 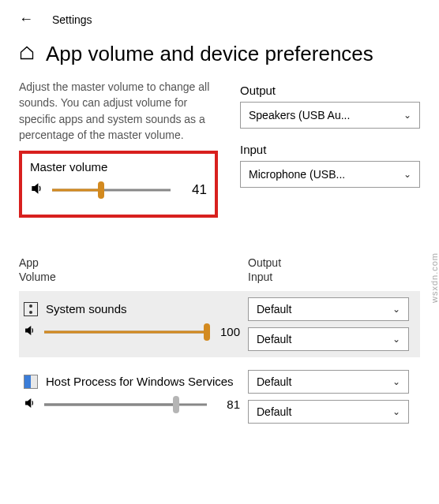 What do you see at coordinates (334, 263) in the screenshot?
I see `col-output-label: Output` at bounding box center [334, 263].